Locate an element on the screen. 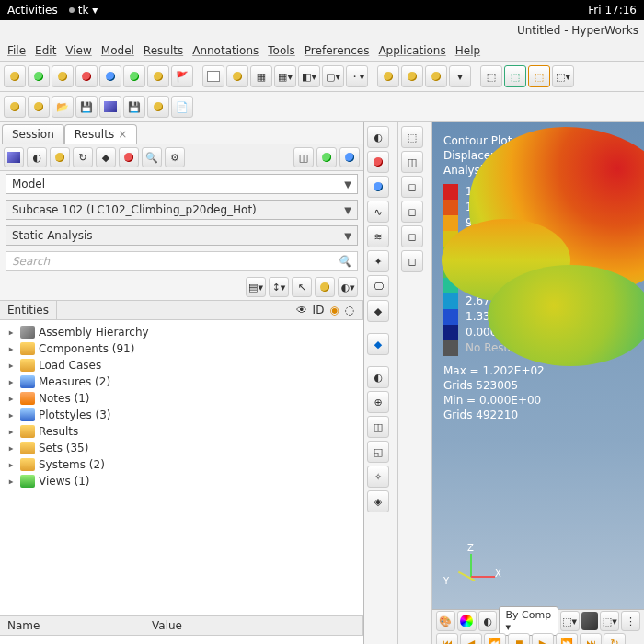  tb-set1 is located at coordinates (388, 76).